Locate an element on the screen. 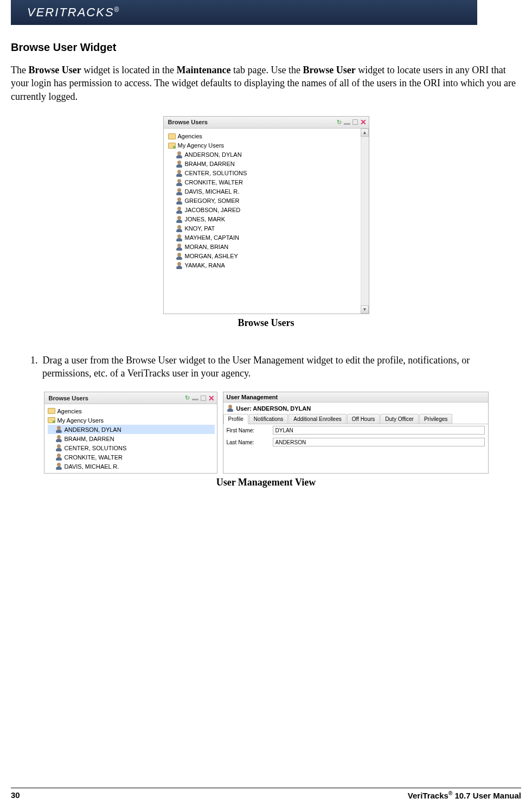 This screenshot has width=532, height=811. tree-label: Agencies is located at coordinates (69, 411).